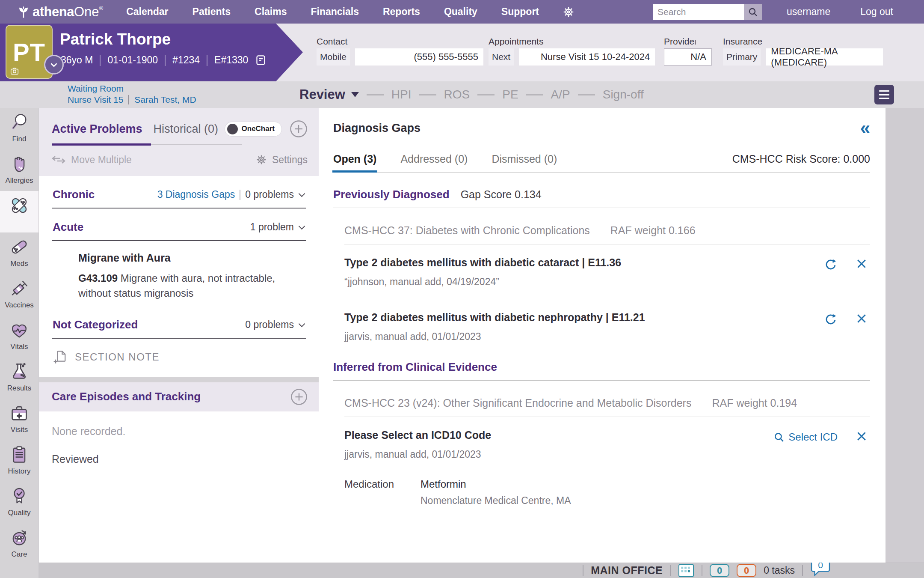 The height and width of the screenshot is (578, 924). Describe the element at coordinates (15, 71) in the screenshot. I see `camera-icon` at that location.